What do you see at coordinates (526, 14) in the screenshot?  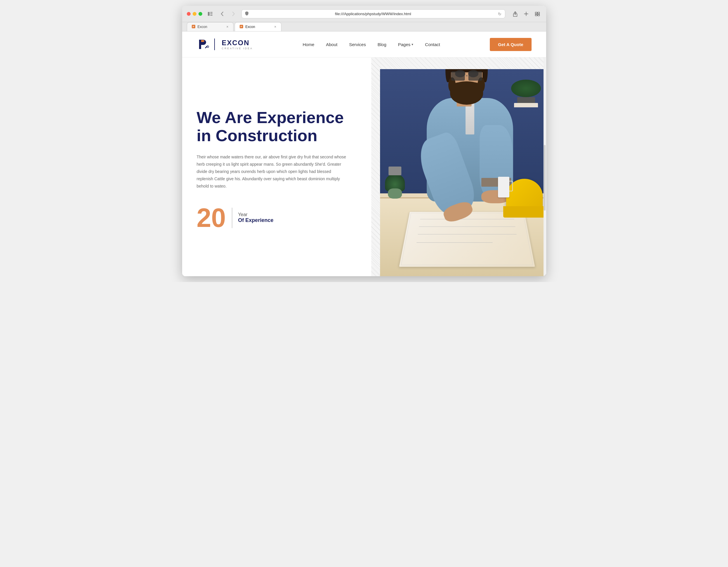 I see `new-tab-button` at bounding box center [526, 14].